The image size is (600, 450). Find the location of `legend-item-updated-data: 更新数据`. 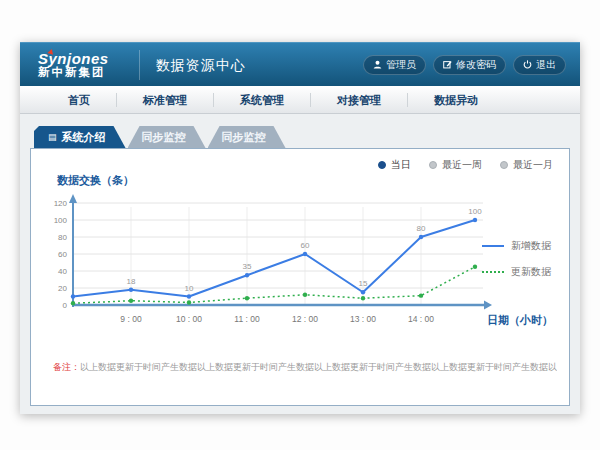

legend-item-updated-data: 更新数据 is located at coordinates (516, 272).